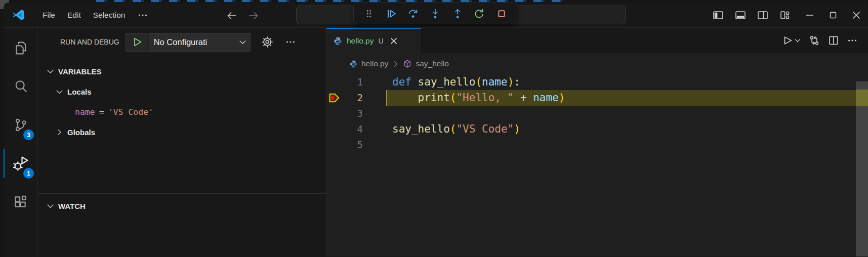 The width and height of the screenshot is (868, 257). Describe the element at coordinates (291, 42) in the screenshot. I see `sidebar-more-actions-icon` at that location.